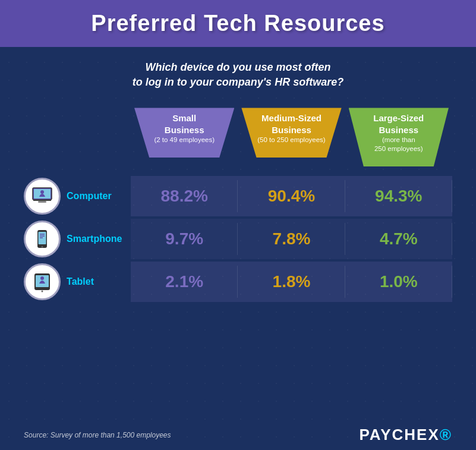 Image resolution: width=476 pixels, height=450 pixels. I want to click on tablet-data-cells: 2.1% 1.8% 1.0%, so click(291, 282).